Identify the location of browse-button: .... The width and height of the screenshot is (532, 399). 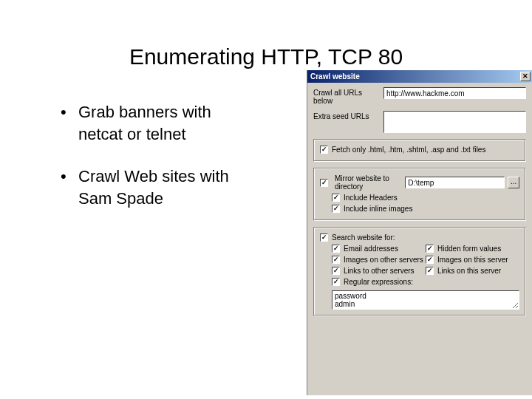
(514, 183).